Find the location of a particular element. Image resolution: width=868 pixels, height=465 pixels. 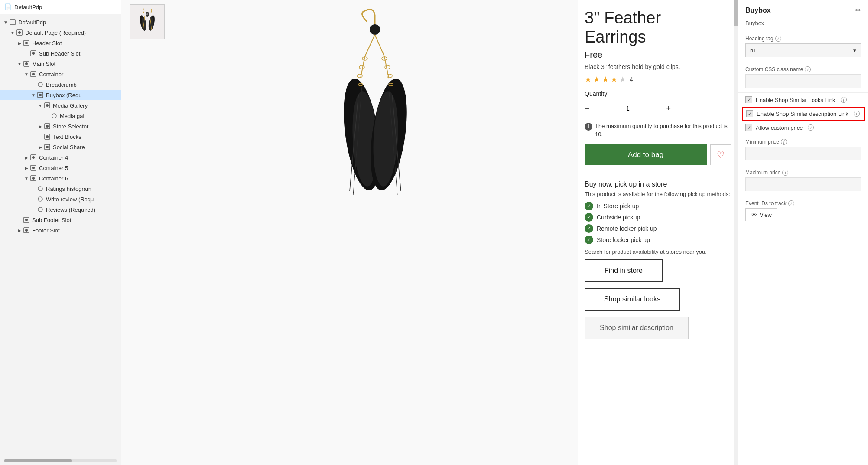

sidebar-item-media-gallery: ▼Media Gallery is located at coordinates (61, 105).